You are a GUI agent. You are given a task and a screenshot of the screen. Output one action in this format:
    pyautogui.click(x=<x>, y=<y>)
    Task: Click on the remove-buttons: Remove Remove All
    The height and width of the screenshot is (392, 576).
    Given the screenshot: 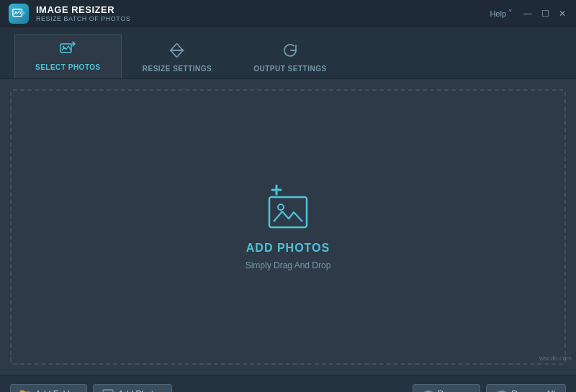 What is the action you would take?
    pyautogui.click(x=490, y=388)
    